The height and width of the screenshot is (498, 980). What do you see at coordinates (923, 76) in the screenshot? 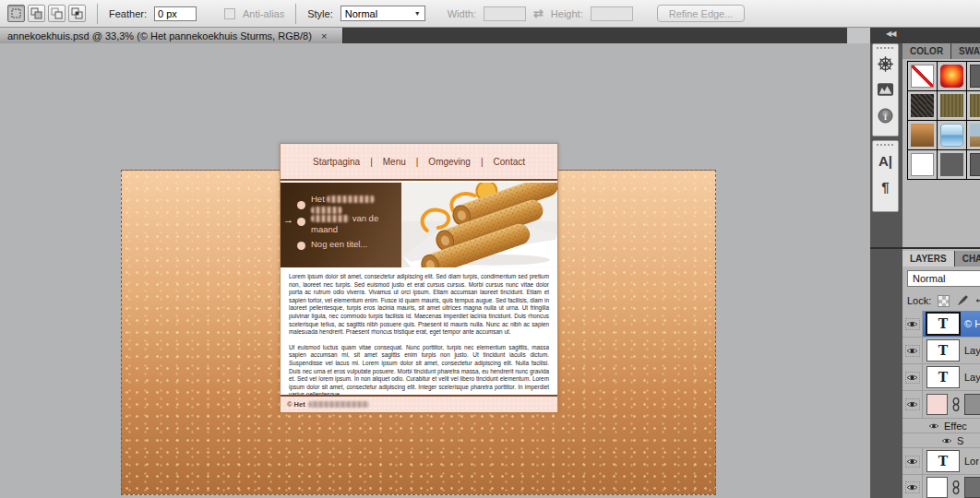
I see `style-none-swatch` at bounding box center [923, 76].